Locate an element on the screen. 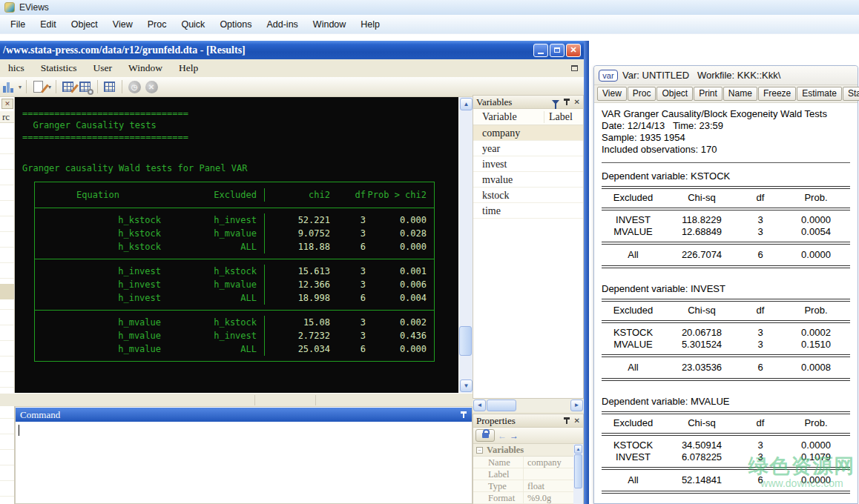  scroll-left-icon: ◄ is located at coordinates (479, 405).